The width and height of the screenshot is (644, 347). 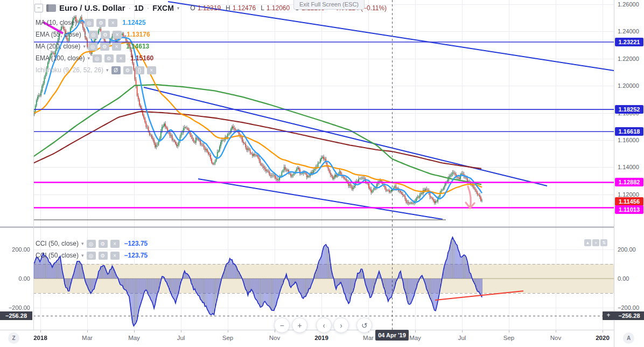 I want to click on time-axis-label: Sep, so click(x=228, y=338).